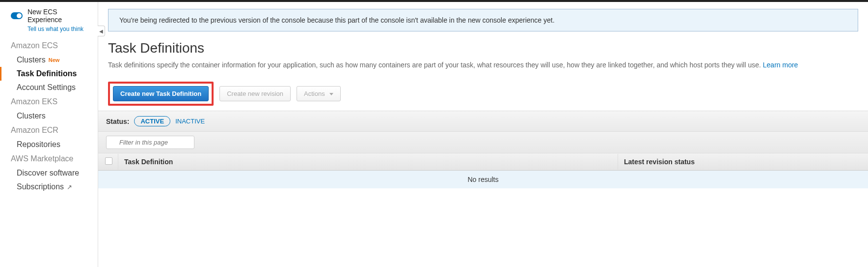  What do you see at coordinates (118, 121) in the screenshot?
I see `status-label: Status:` at bounding box center [118, 121].